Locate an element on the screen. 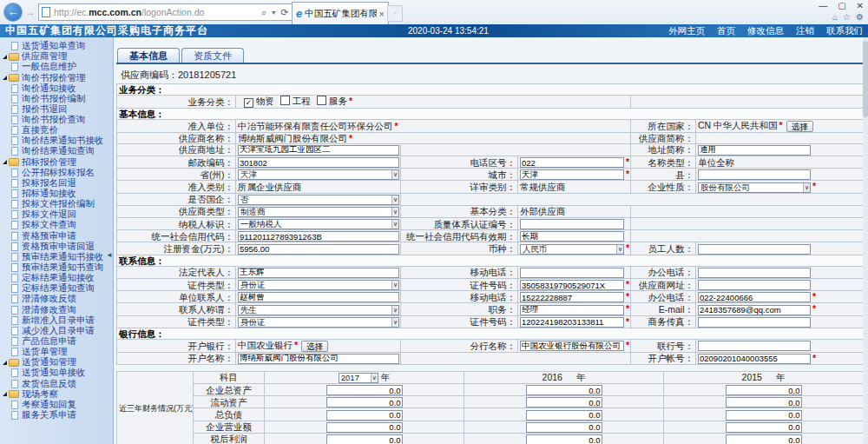 This screenshot has height=444, width=868. field-select: 制造商∨ is located at coordinates (319, 212).